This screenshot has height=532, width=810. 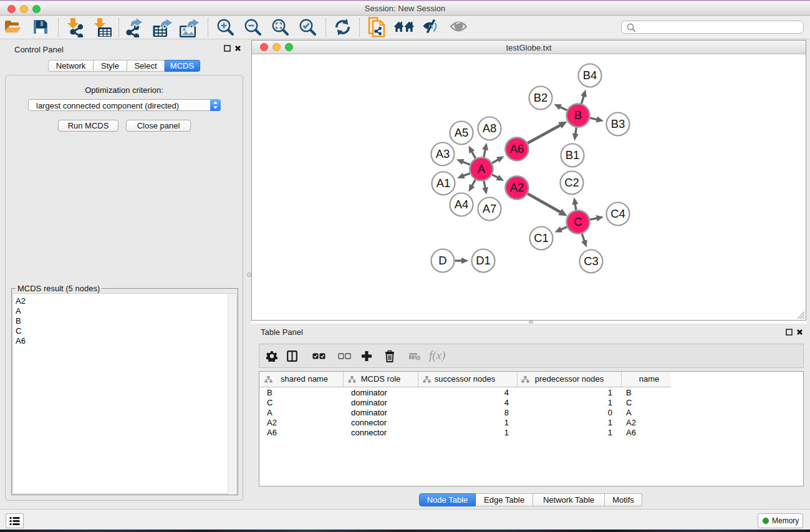 I want to click on svg-text: B, so click(x=578, y=115).